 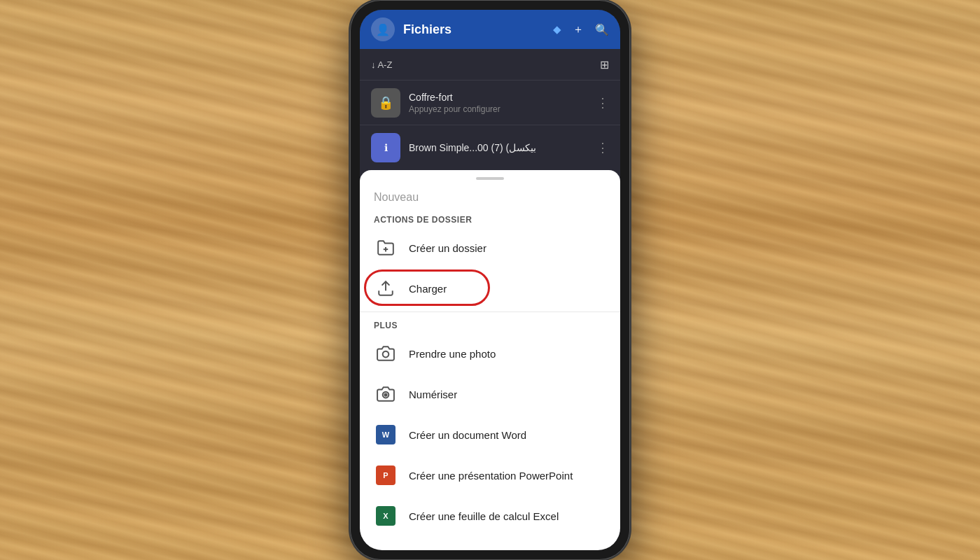 What do you see at coordinates (490, 248) in the screenshot?
I see `sheet-item-creer-dossier: Créer un dossier` at bounding box center [490, 248].